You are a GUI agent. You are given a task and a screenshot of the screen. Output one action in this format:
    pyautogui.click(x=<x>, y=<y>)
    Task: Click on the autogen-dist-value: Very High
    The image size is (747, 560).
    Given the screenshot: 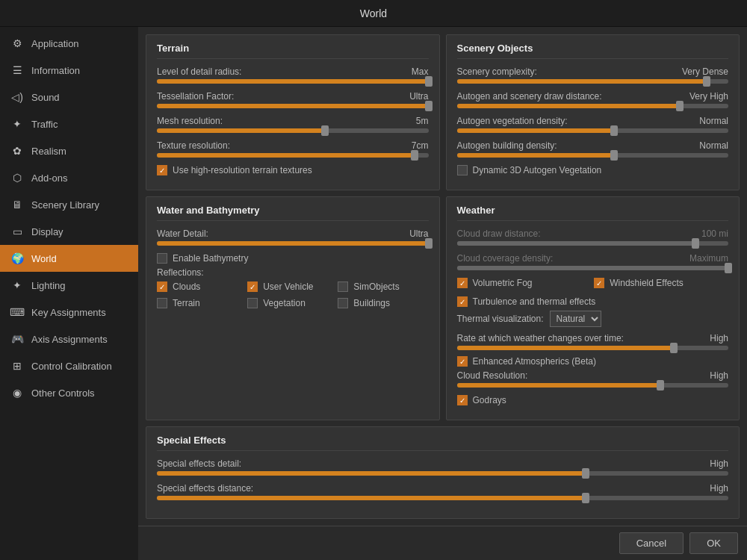 What is the action you would take?
    pyautogui.click(x=709, y=96)
    